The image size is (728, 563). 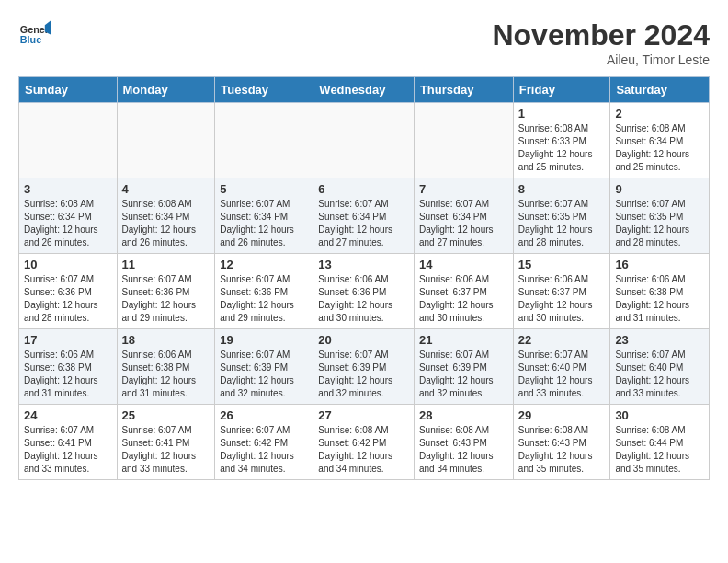 I want to click on day-info: Sunrise: 6:08 AM Sunset: 6:33 PM Dayligh…, so click(x=563, y=148).